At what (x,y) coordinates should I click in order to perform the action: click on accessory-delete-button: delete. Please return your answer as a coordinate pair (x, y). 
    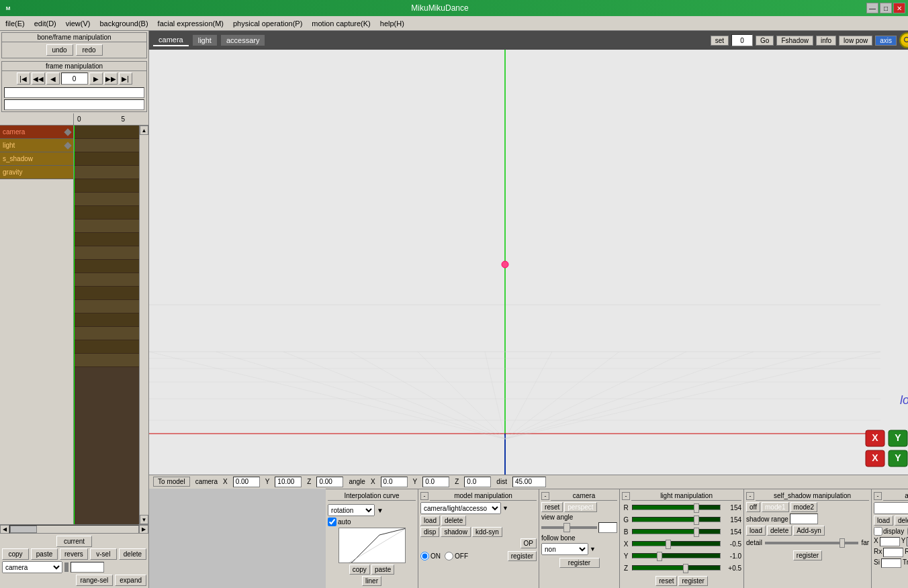
    Looking at the image, I should click on (901, 521).